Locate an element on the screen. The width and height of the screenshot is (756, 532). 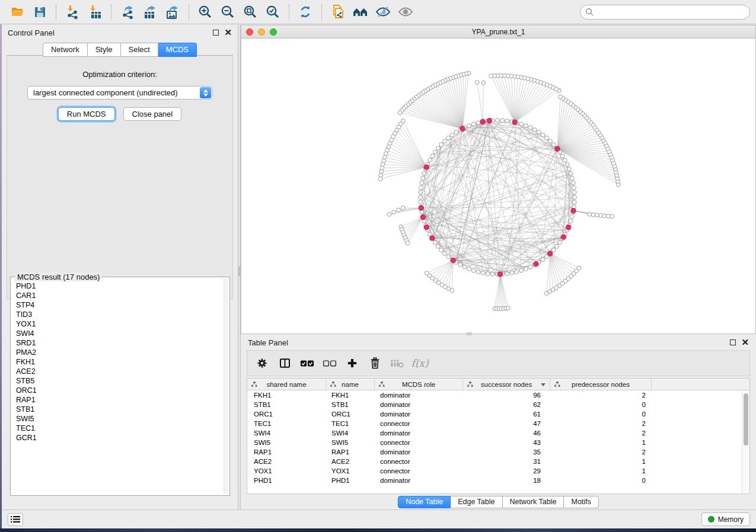
column-header-predecessor-nodes: predecessor nodes is located at coordinates (601, 384).